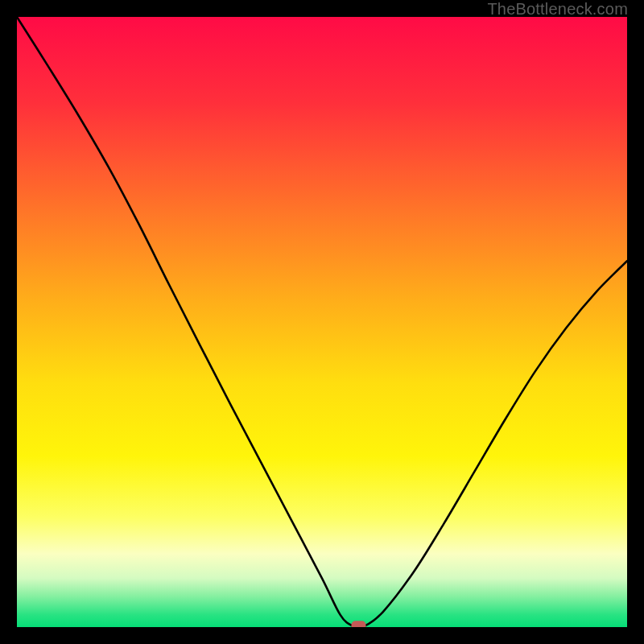 The image size is (644, 644). Describe the element at coordinates (557, 10) in the screenshot. I see `watermark-text: TheBottleneck.com` at that location.